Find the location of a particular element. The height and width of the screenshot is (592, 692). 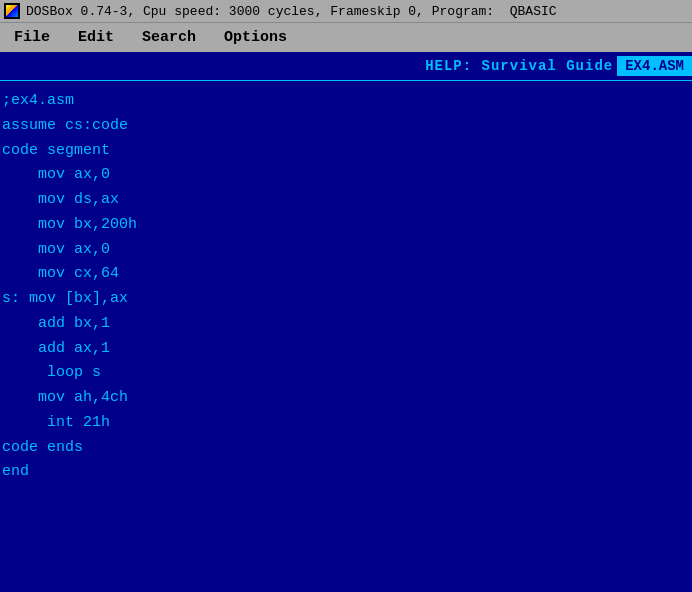

filename-badge: EX4.ASM is located at coordinates (654, 66).